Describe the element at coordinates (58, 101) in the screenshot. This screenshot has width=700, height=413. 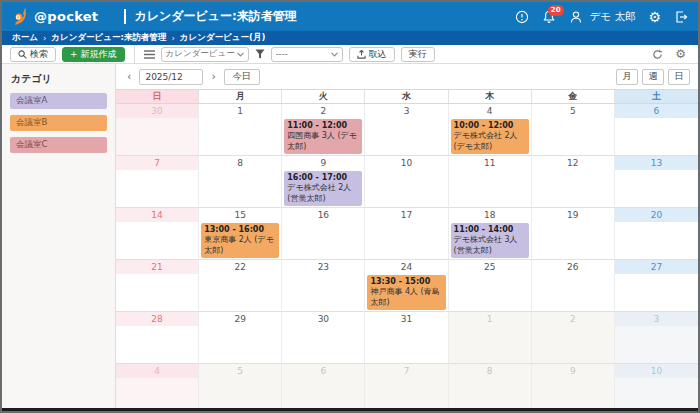
I see `category-chip-A: 会議室A` at that location.